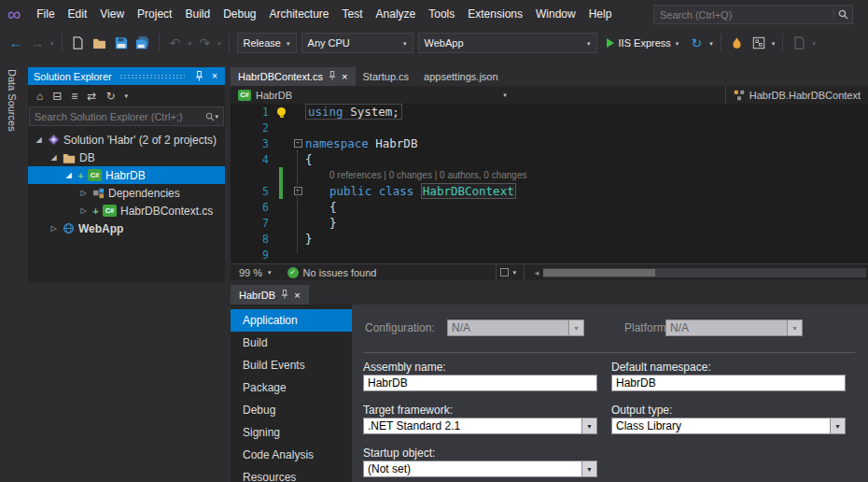 Image resolution: width=868 pixels, height=482 pixels. Describe the element at coordinates (291, 343) in the screenshot. I see `nav-item-build: Build` at that location.